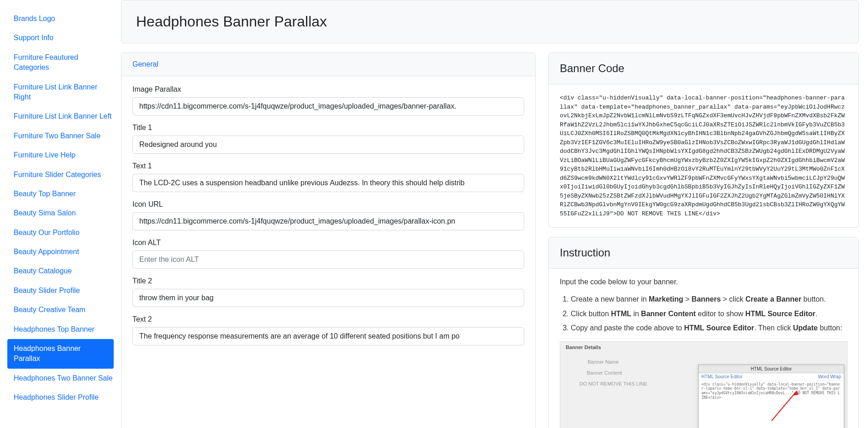 Image resolution: width=868 pixels, height=428 pixels. What do you see at coordinates (328, 106) in the screenshot?
I see `input-image-parallax` at bounding box center [328, 106].